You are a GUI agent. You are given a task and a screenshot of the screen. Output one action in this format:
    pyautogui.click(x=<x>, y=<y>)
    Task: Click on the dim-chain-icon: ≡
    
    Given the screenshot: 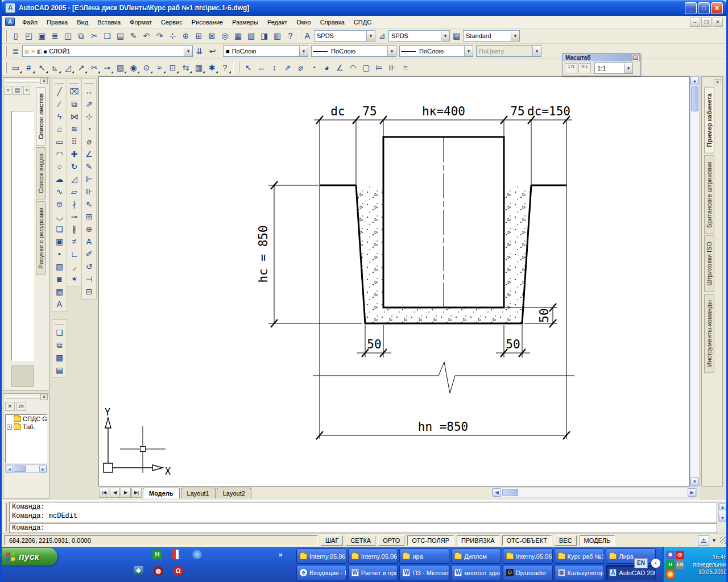 What is the action you would take?
    pyautogui.click(x=405, y=68)
    